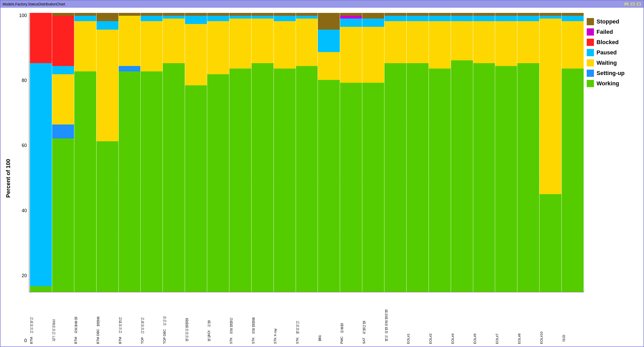  I want to click on y-axis-label: Percent of 100, so click(8, 178).